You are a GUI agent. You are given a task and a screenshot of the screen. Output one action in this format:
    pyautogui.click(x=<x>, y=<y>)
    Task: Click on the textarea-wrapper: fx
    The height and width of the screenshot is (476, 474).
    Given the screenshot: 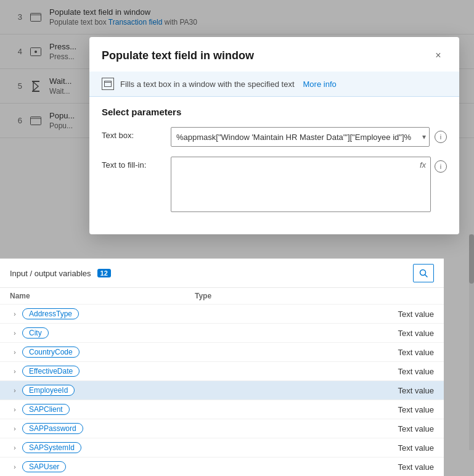 What is the action you would take?
    pyautogui.click(x=301, y=184)
    